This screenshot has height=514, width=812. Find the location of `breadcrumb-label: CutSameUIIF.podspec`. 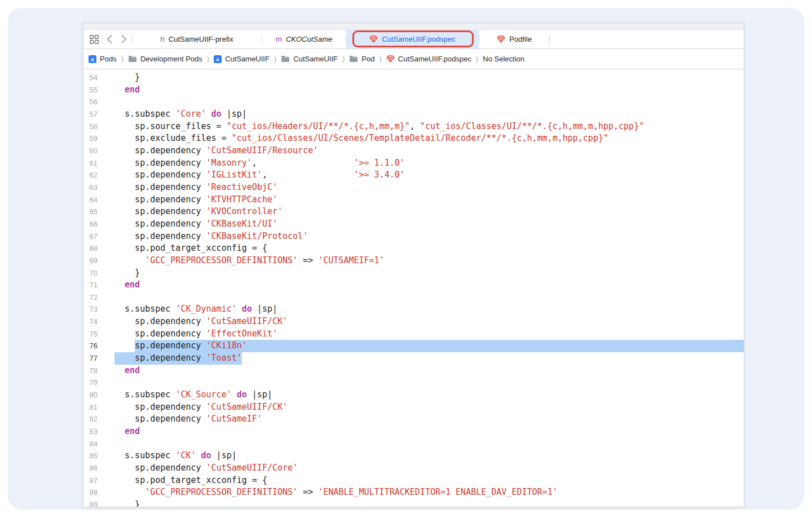

breadcrumb-label: CutSameUIIF.podspec is located at coordinates (435, 59).